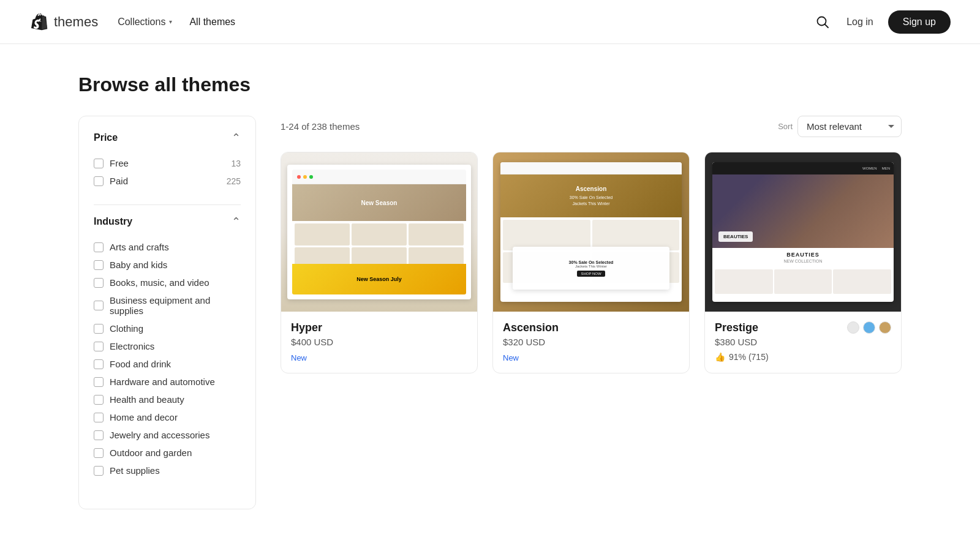 This screenshot has height=551, width=980. What do you see at coordinates (113, 222) in the screenshot?
I see `industry-filter-title: Industry` at bounding box center [113, 222].